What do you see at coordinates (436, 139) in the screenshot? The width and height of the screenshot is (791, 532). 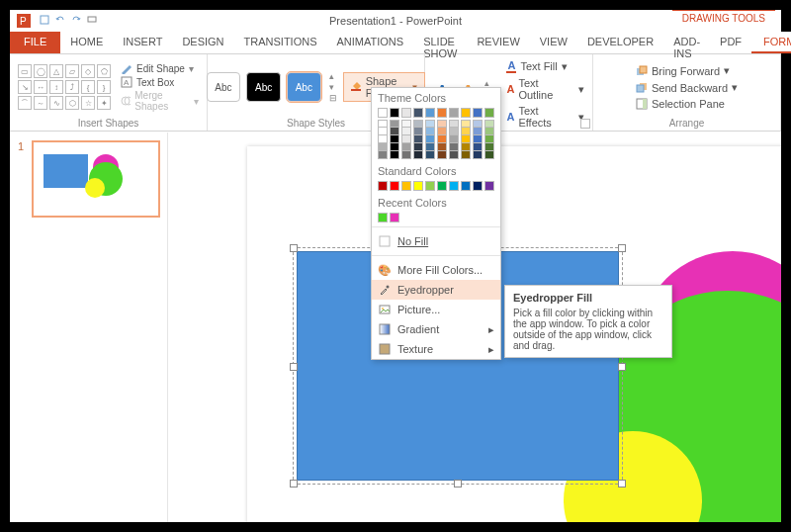 I see `theme-shades-grid` at bounding box center [436, 139].